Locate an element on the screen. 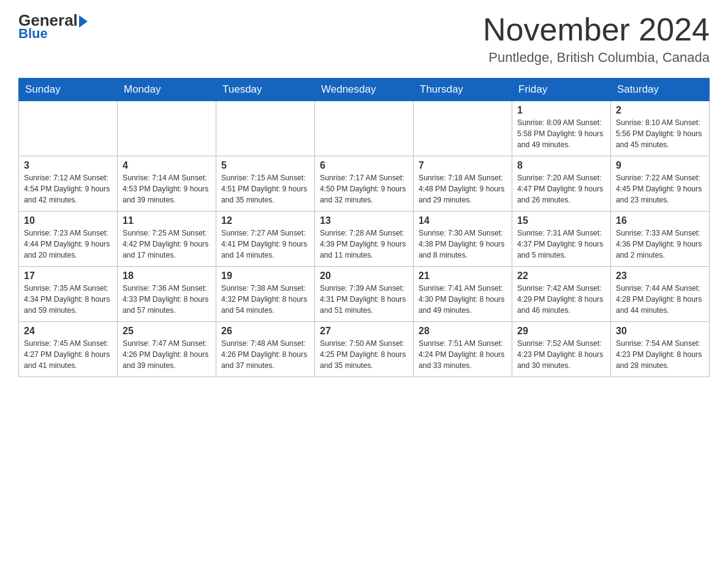  day-number: 2 is located at coordinates (660, 110).